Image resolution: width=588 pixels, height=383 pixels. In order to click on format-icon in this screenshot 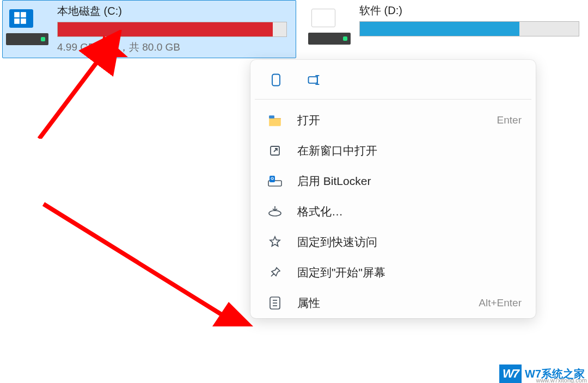, I will do `click(275, 212)`.